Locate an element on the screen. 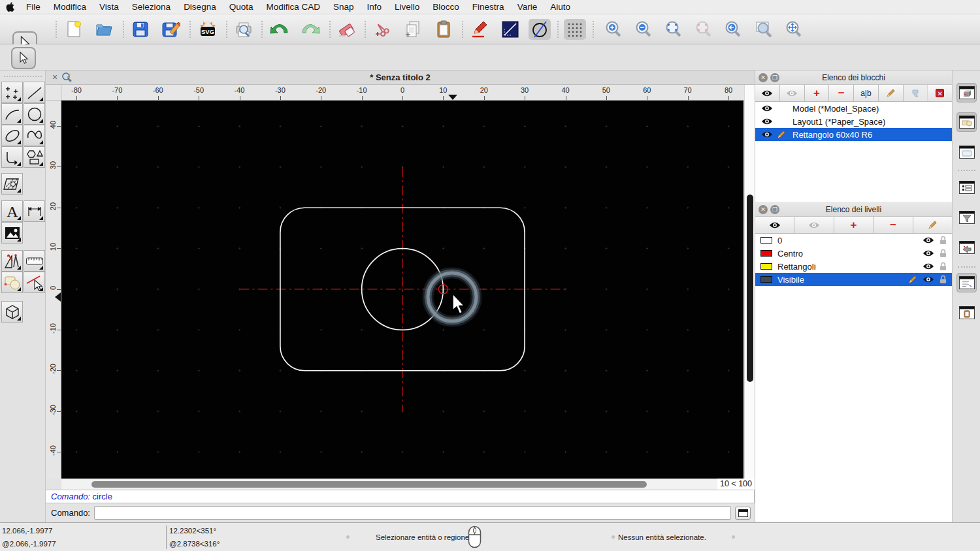 This screenshot has width=980, height=551. line-tools-button is located at coordinates (510, 29).